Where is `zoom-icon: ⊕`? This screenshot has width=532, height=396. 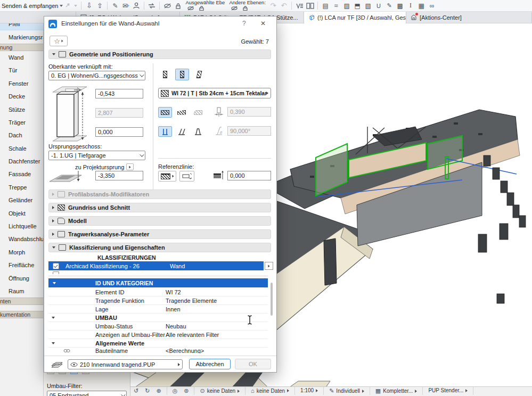
zoom-icon: ⊕ is located at coordinates (159, 391).